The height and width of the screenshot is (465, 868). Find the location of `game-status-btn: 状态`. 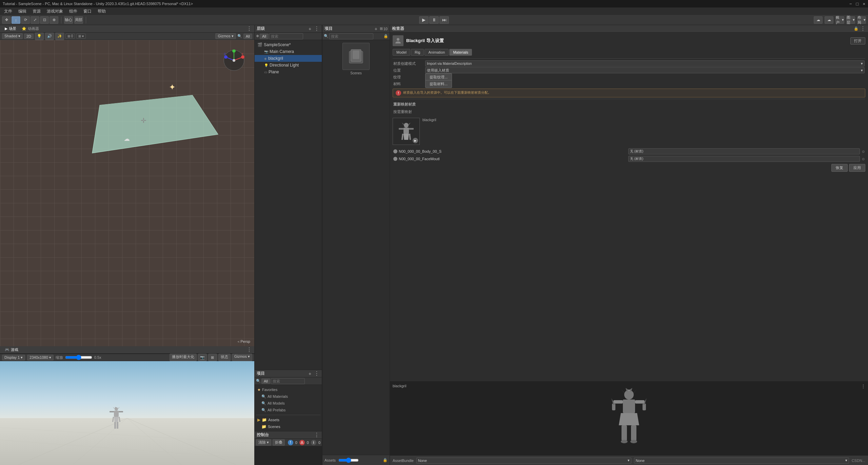

game-status-btn: 状态 is located at coordinates (224, 357).